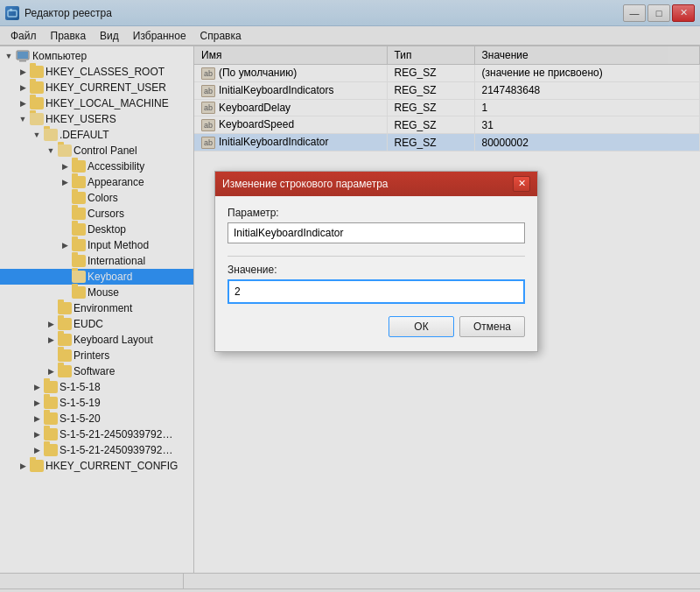  Describe the element at coordinates (305, 184) in the screenshot. I see `dialog-title: Изменение строкового параметра` at that location.